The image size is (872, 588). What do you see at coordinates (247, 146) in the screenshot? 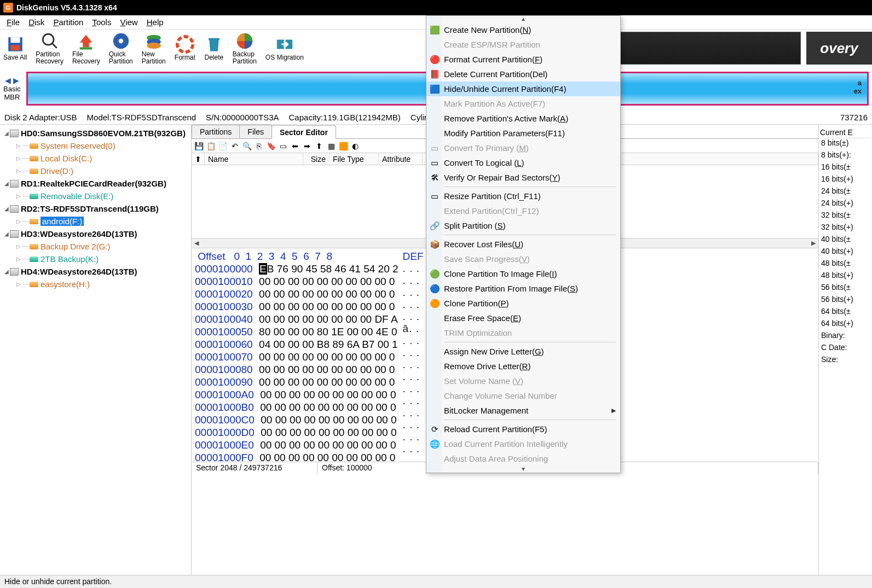
I see `search-icon: 🔍` at bounding box center [247, 146].